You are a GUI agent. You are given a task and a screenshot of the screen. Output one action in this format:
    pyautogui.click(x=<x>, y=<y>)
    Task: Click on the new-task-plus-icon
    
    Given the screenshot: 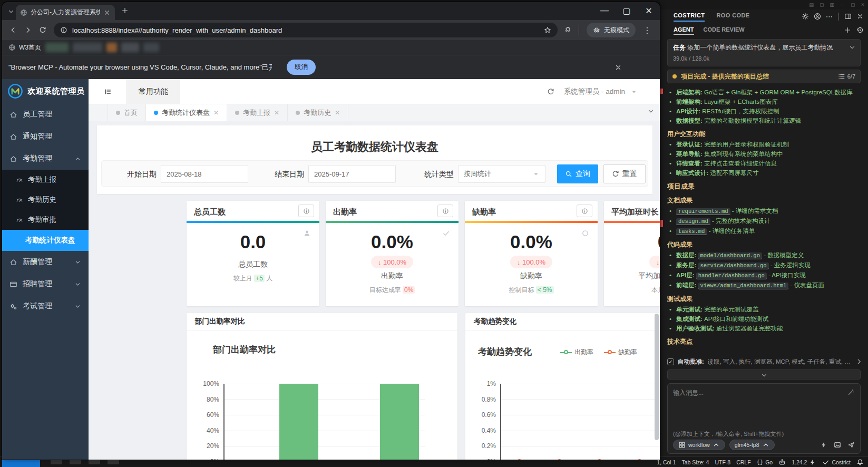 What is the action you would take?
    pyautogui.click(x=847, y=30)
    